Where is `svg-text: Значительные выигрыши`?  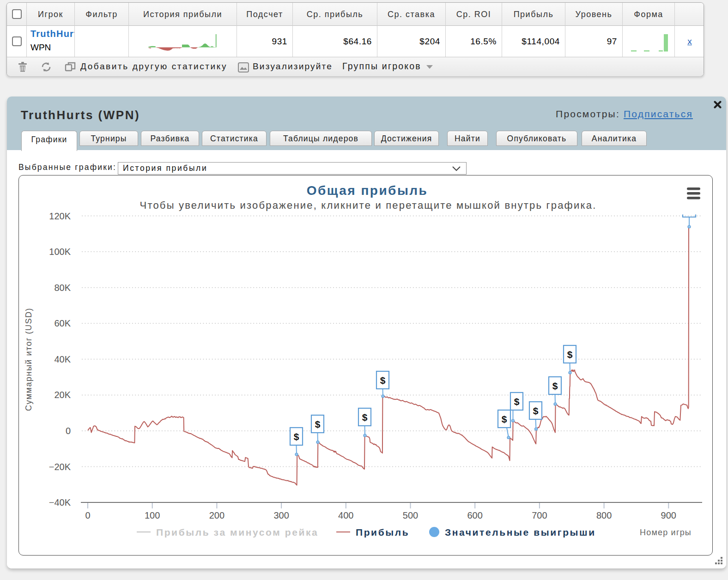 svg-text: Значительные выигрыши is located at coordinates (520, 532).